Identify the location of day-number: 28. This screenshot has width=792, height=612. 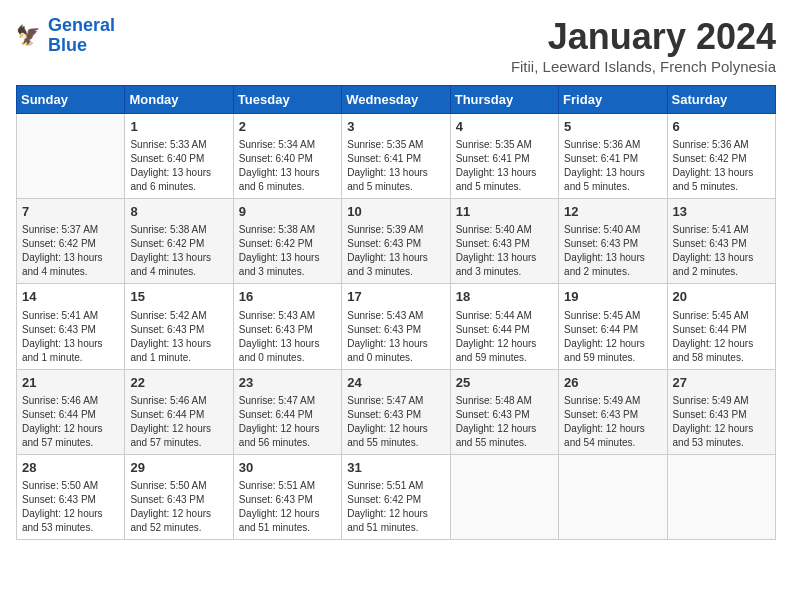
(70, 468).